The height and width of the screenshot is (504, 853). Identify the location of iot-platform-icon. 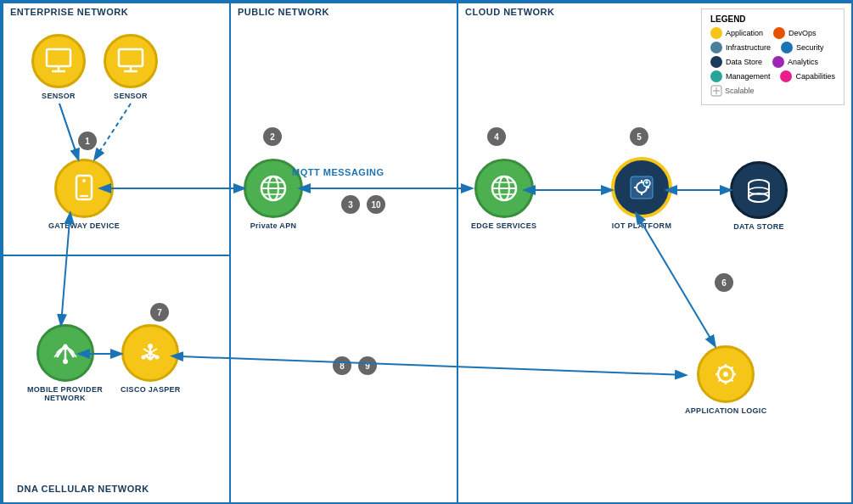
(642, 188).